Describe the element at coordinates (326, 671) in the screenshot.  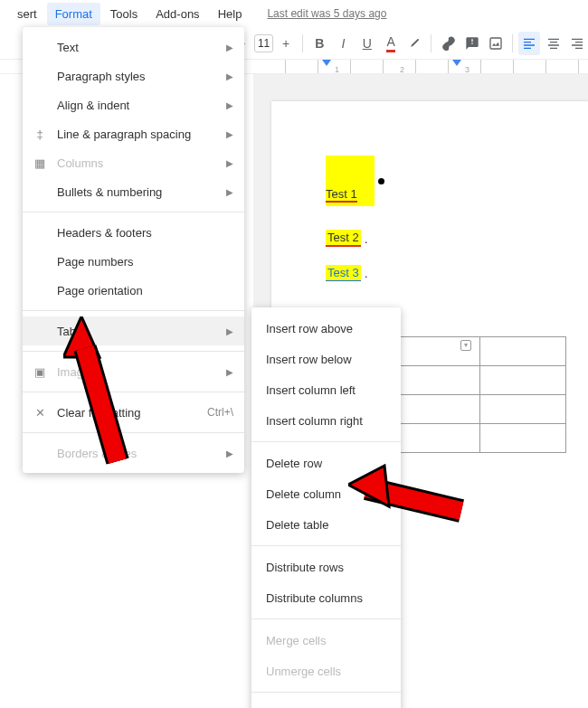
I see `submenu-unmerge-cells: Unmerge cells` at that location.